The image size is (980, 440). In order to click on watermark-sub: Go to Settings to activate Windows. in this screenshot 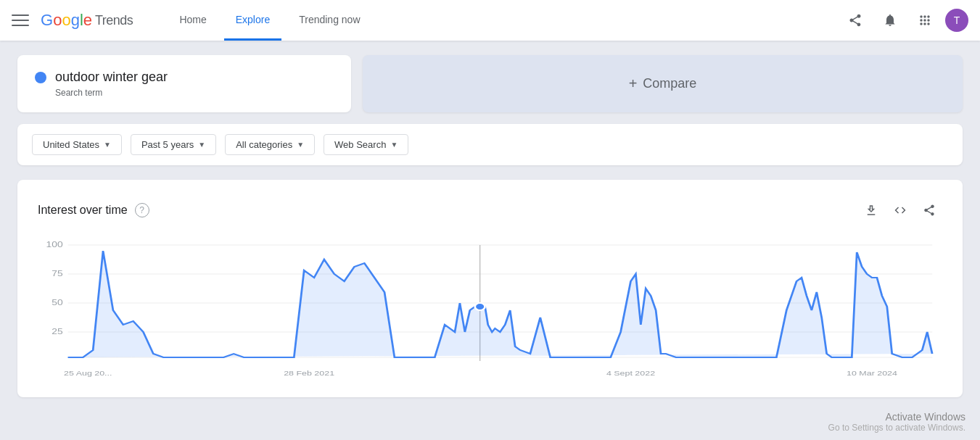, I will do `click(897, 428)`.